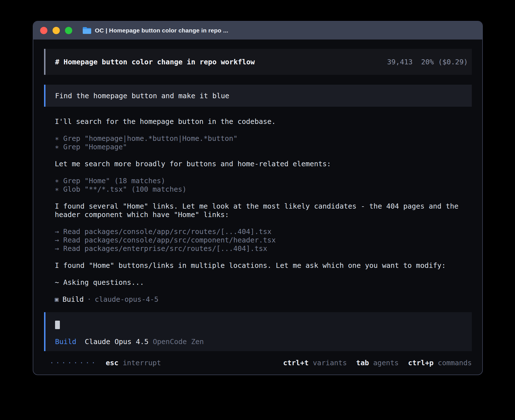 This screenshot has height=420, width=515. What do you see at coordinates (73, 363) in the screenshot?
I see `spinner-dots-icon: ········` at bounding box center [73, 363].